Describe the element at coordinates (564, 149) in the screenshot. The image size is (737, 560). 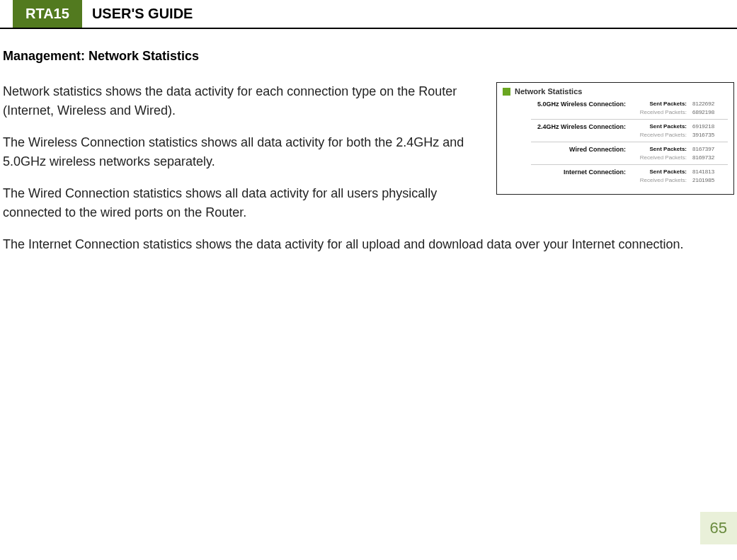
I see `conn-label-wired: Wired Connection:` at that location.